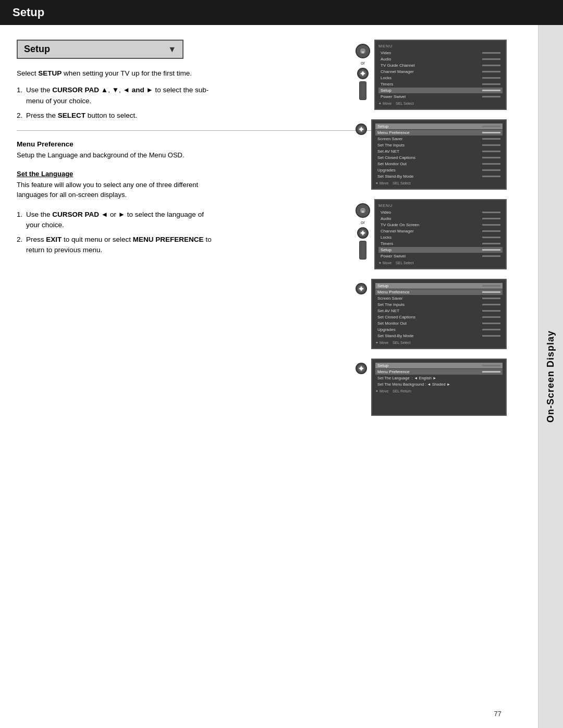 The image size is (563, 728). I want to click on screen3-container: M or, so click(431, 235).